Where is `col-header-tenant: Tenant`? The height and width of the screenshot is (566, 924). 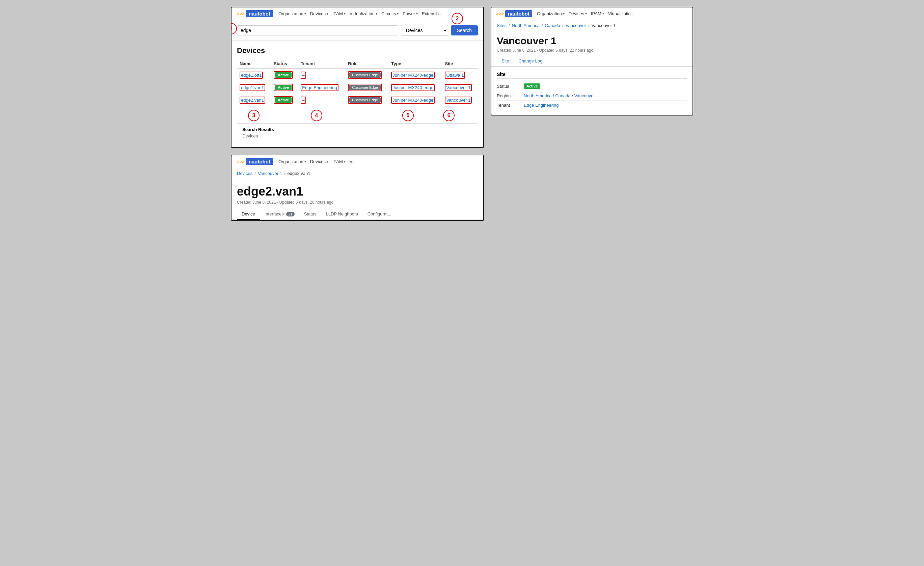 col-header-tenant: Tenant is located at coordinates (322, 64).